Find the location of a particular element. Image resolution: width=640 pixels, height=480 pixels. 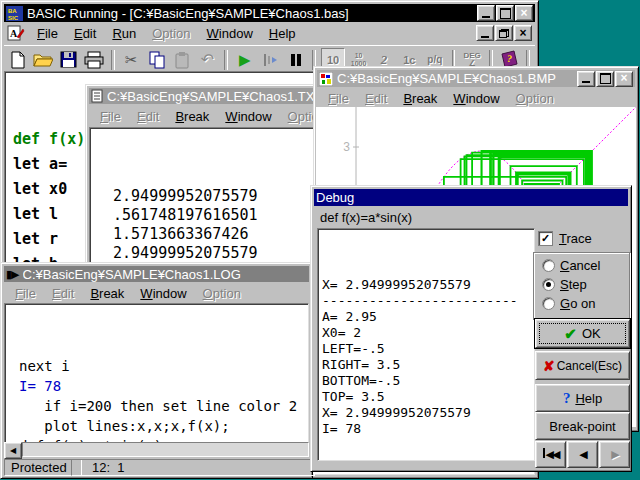

cut-button: ✂ is located at coordinates (132, 60).